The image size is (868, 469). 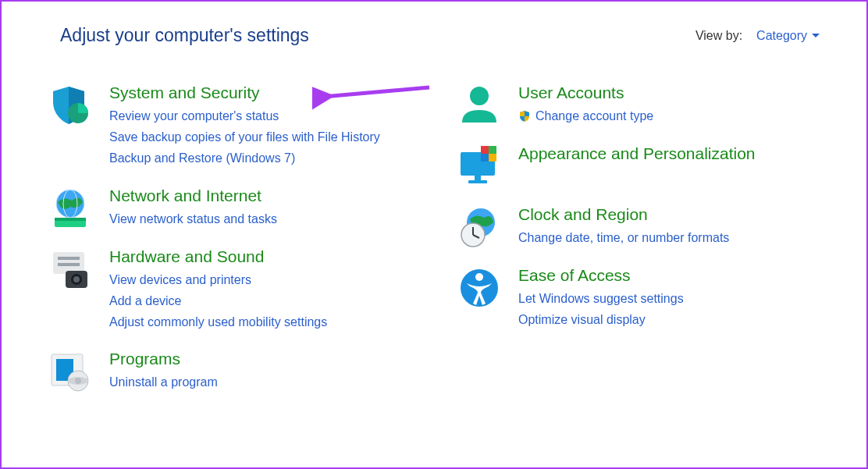 What do you see at coordinates (245, 93) in the screenshot?
I see `category-title: System and Security` at bounding box center [245, 93].